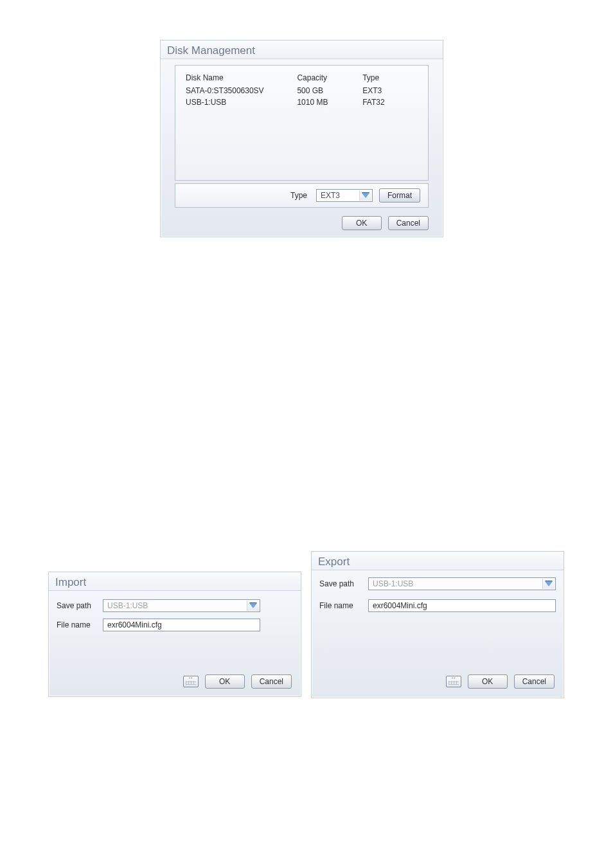 The width and height of the screenshot is (613, 868). I want to click on table-row: SATA-0:ST3500630SV 500 GB EXT3, so click(302, 91).